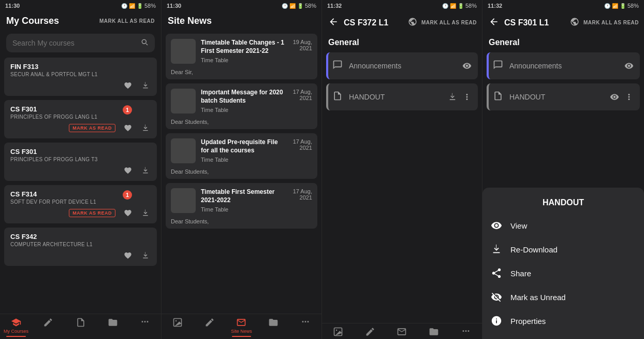 The image size is (644, 339). What do you see at coordinates (81, 204) in the screenshot?
I see `course-item: 1 CS F314 SOFT DEV FOR PORT DEVICE L1 MA…` at bounding box center [81, 204].